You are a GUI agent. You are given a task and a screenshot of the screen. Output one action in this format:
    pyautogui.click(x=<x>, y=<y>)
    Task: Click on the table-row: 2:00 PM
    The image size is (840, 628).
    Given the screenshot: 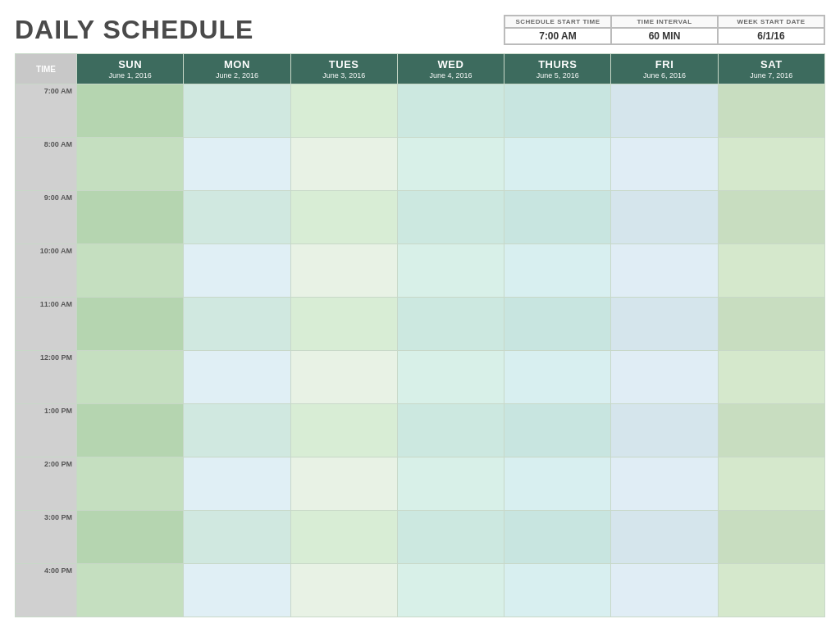 What is the action you would take?
    pyautogui.click(x=420, y=484)
    